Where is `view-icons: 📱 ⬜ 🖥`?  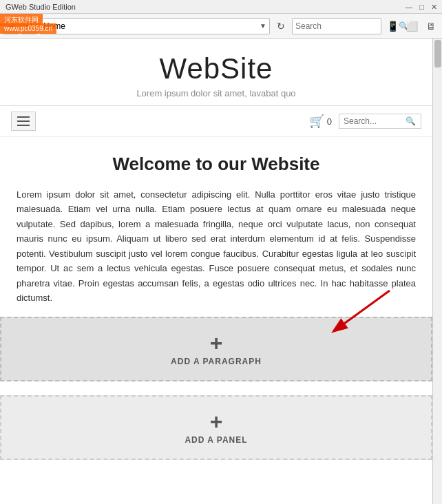 view-icons: 📱 ⬜ 🖥 is located at coordinates (412, 26).